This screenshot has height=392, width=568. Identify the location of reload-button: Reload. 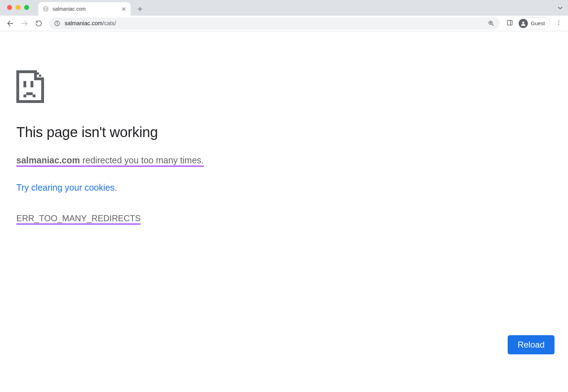
(531, 345).